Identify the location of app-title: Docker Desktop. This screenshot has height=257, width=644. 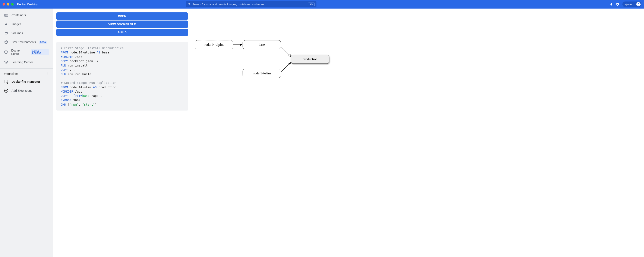
(28, 5).